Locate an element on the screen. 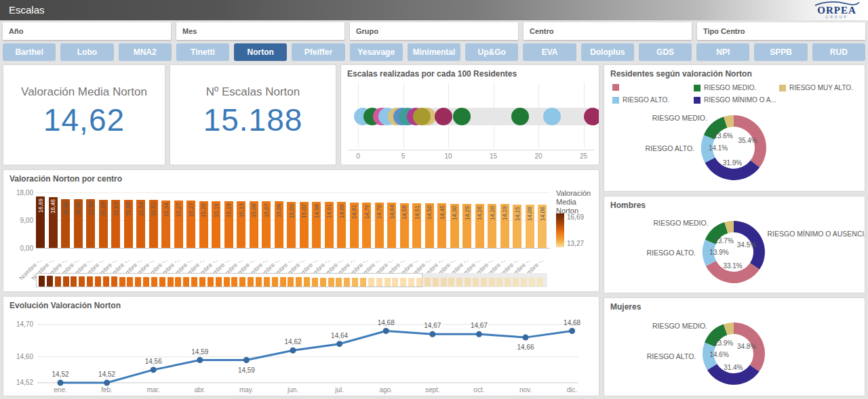  tab-barthel: Barthel is located at coordinates (29, 52).